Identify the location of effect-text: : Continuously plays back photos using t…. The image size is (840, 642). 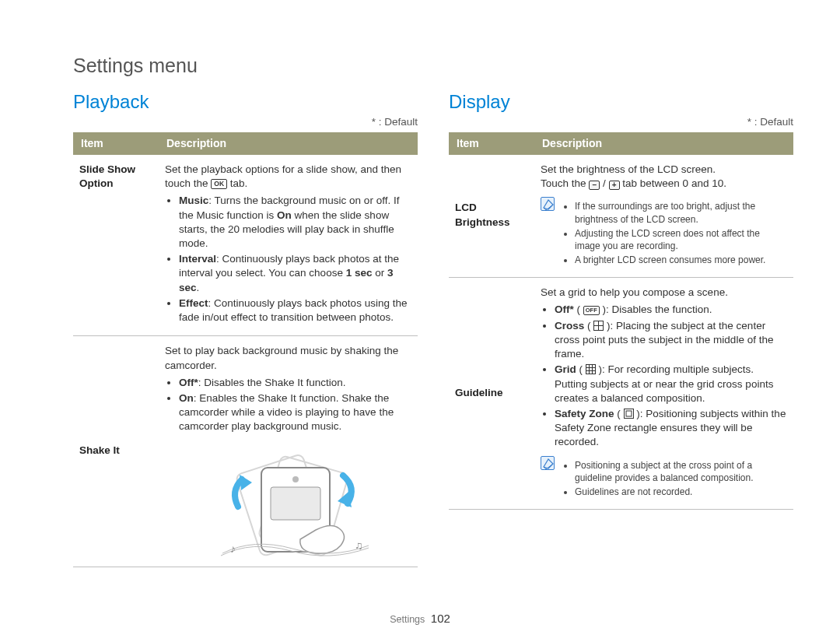
(292, 310).